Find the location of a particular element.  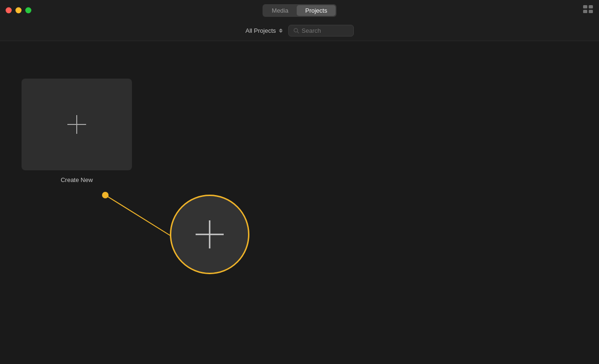

maximize-button is located at coordinates (28, 10).